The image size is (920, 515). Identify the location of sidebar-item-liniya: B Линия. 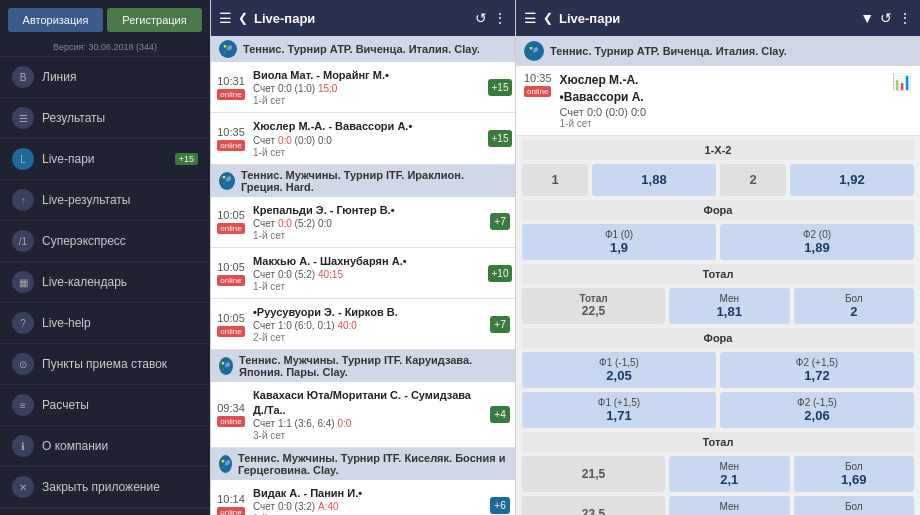
(105, 78).